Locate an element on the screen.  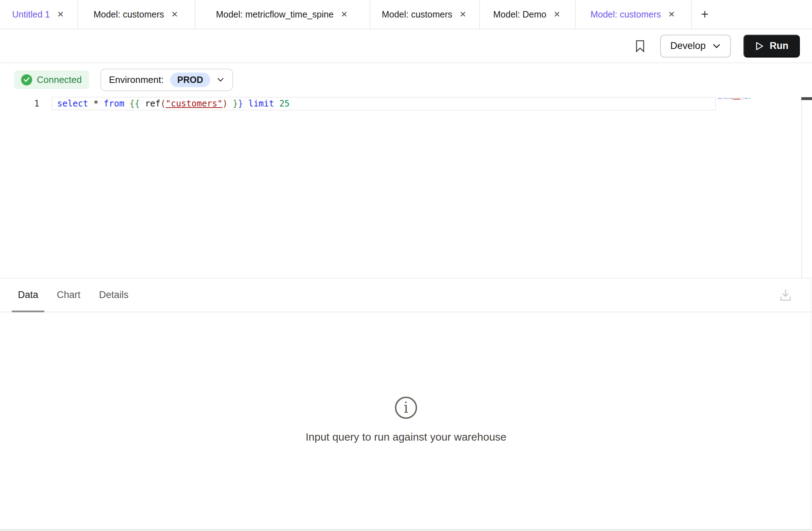
new-tab-button: + is located at coordinates (705, 14).